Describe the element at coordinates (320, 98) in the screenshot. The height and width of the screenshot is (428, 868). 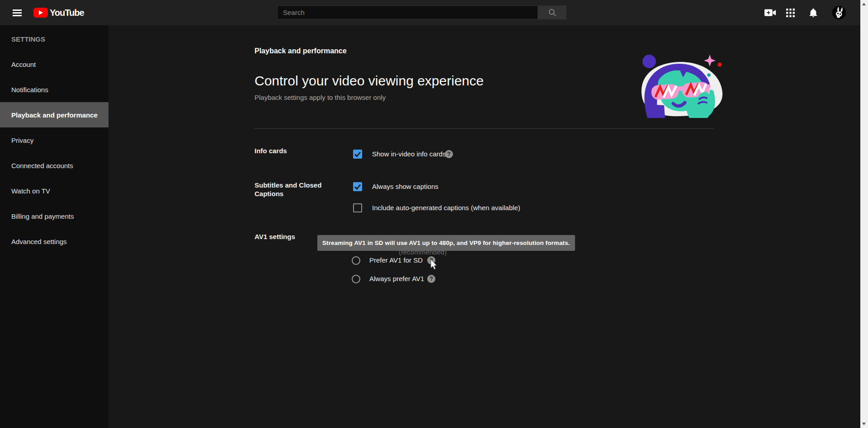
I see `hero-subtitle: Playback settings apply to this browser …` at that location.